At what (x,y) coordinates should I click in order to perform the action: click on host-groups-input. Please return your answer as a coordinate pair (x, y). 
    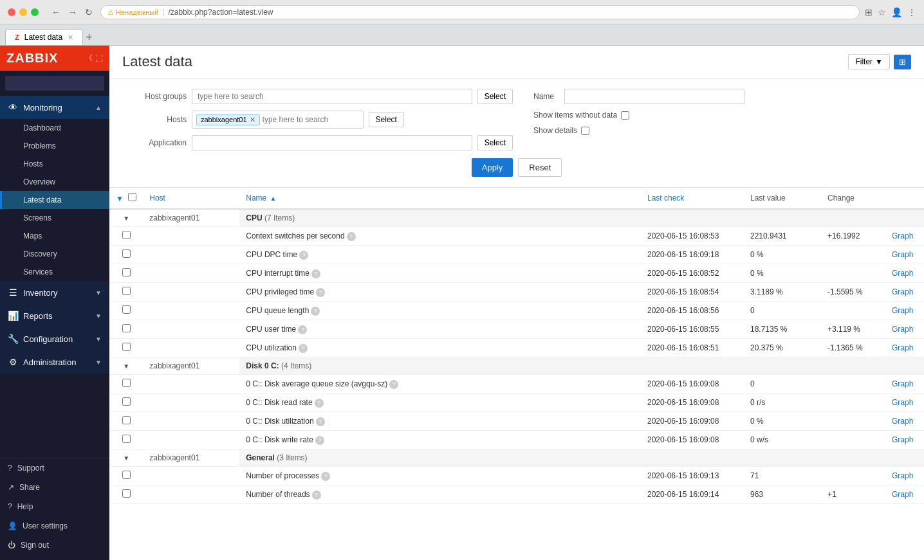
    Looking at the image, I should click on (332, 96).